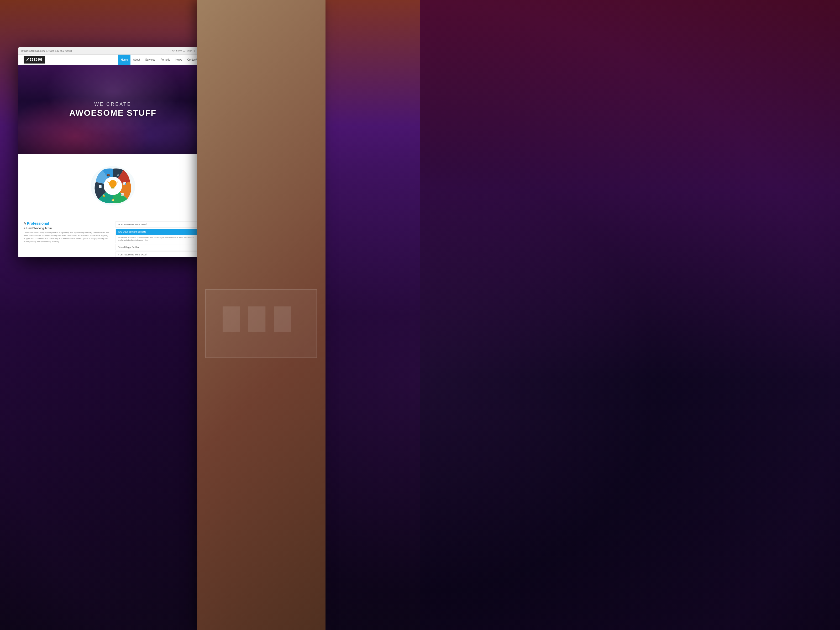 Image resolution: width=840 pixels, height=630 pixels. What do you see at coordinates (67, 237) in the screenshot?
I see `team-text: Lorem ipsum is simply dummy text of the …` at bounding box center [67, 237].